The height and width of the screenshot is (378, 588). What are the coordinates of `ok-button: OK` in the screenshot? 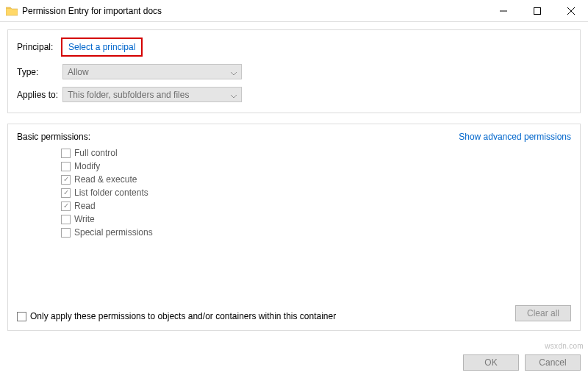 It's located at (491, 363).